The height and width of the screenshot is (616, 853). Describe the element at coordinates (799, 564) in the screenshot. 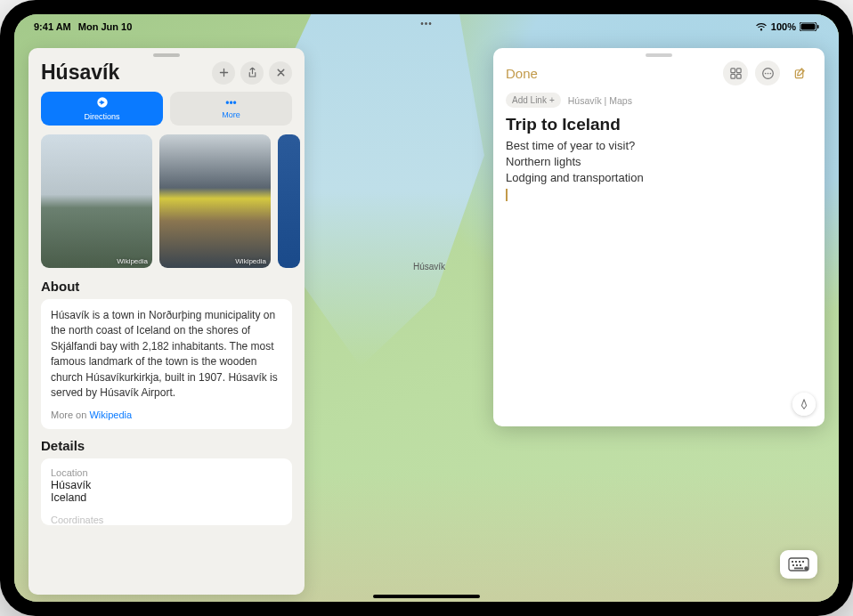

I see `keyboard-icon` at that location.